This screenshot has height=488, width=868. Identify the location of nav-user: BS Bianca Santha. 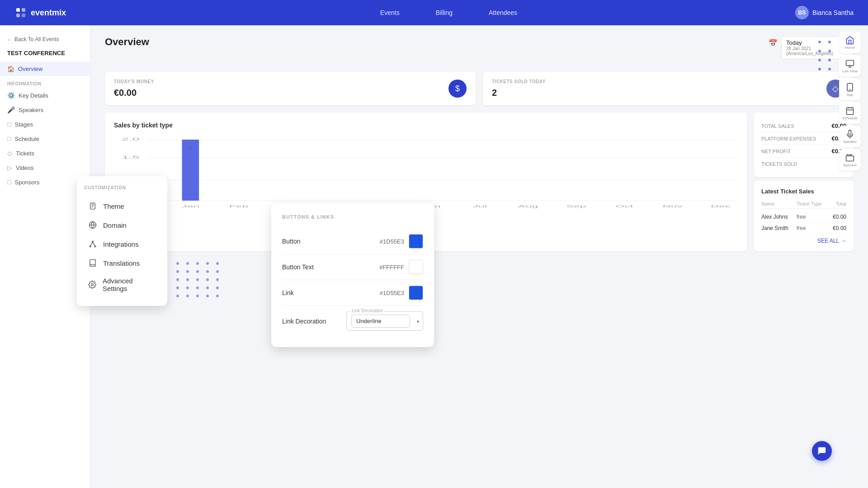
(825, 13).